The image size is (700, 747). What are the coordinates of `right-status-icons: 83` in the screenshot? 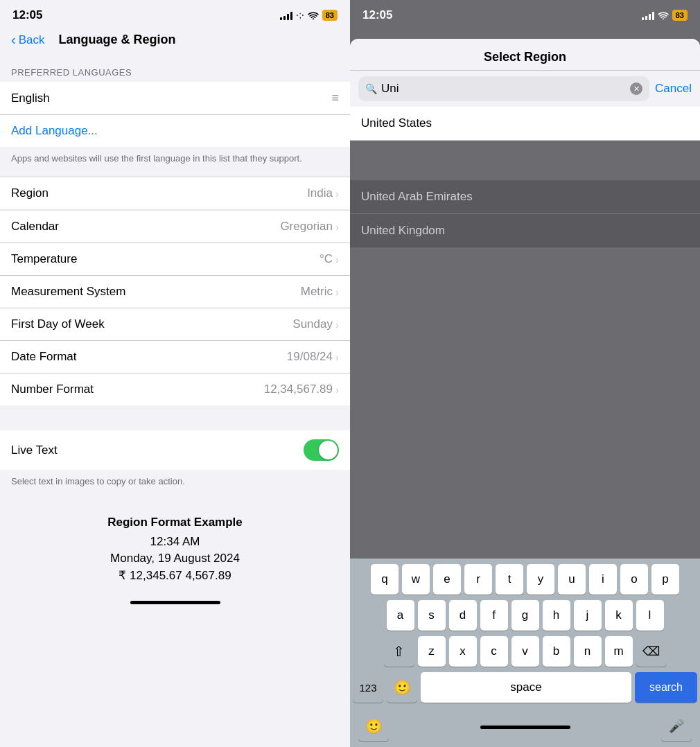 It's located at (665, 15).